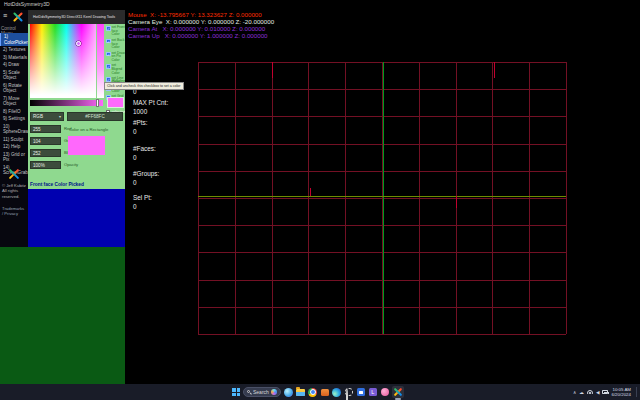  What do you see at coordinates (38, 116) in the screenshot?
I see `color-mode-value: RGB` at bounding box center [38, 116].